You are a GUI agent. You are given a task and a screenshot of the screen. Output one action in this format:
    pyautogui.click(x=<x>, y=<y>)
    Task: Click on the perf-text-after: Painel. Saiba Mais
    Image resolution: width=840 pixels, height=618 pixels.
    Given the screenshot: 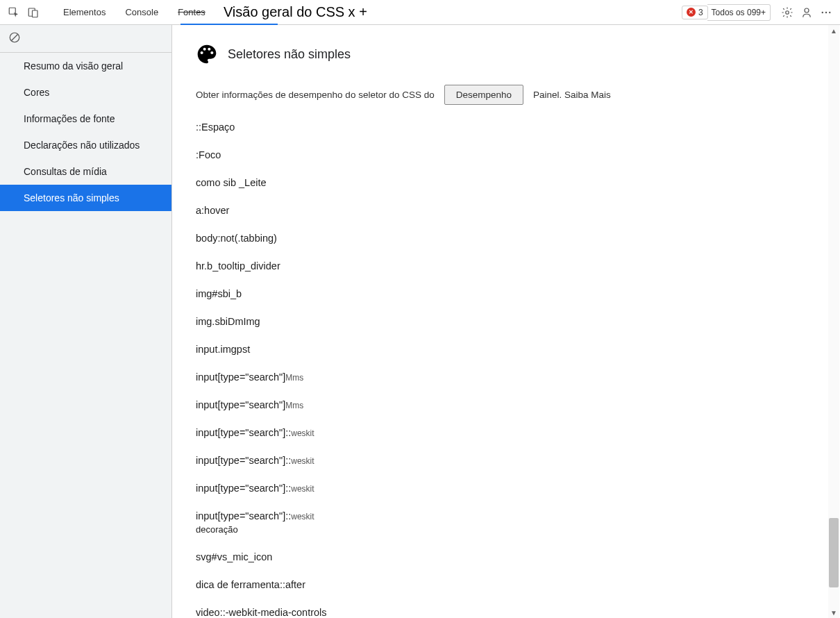 What is the action you would take?
    pyautogui.click(x=572, y=94)
    